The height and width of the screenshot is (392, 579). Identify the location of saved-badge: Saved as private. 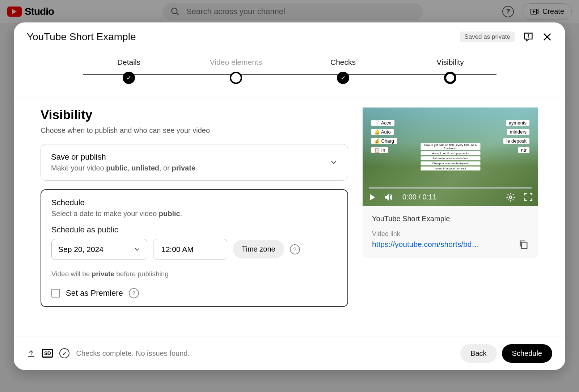
(487, 37).